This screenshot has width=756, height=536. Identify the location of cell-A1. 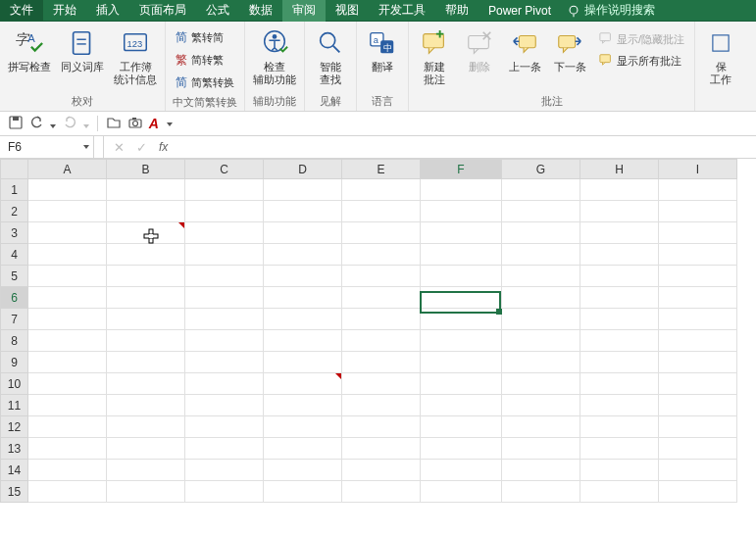
(68, 190).